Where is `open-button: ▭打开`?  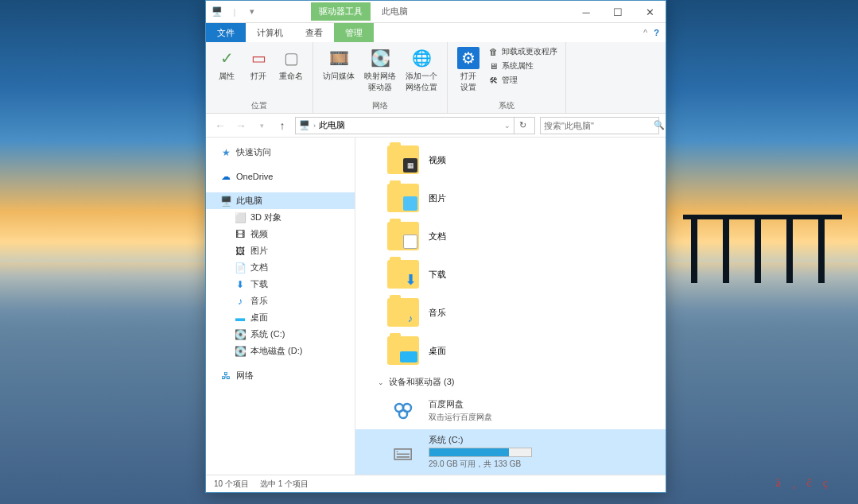 open-button: ▭打开 is located at coordinates (258, 64).